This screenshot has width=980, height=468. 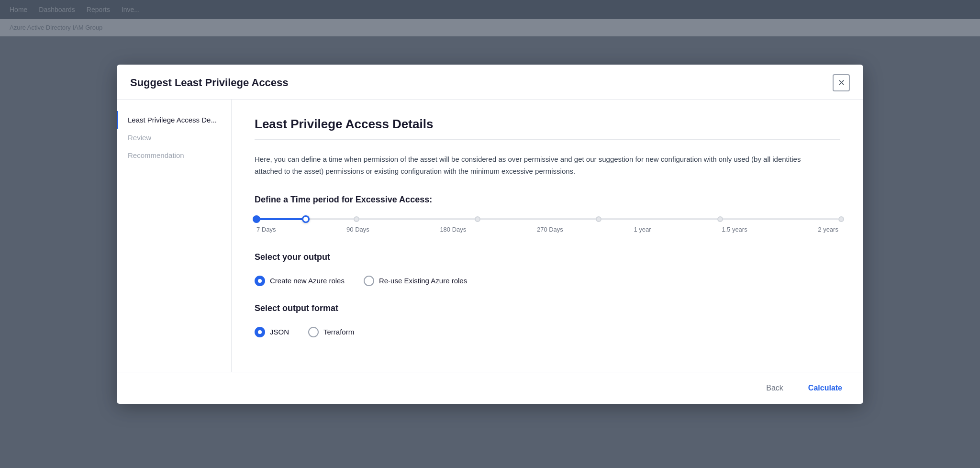 I want to click on slider-tick-1-5year, so click(x=720, y=219).